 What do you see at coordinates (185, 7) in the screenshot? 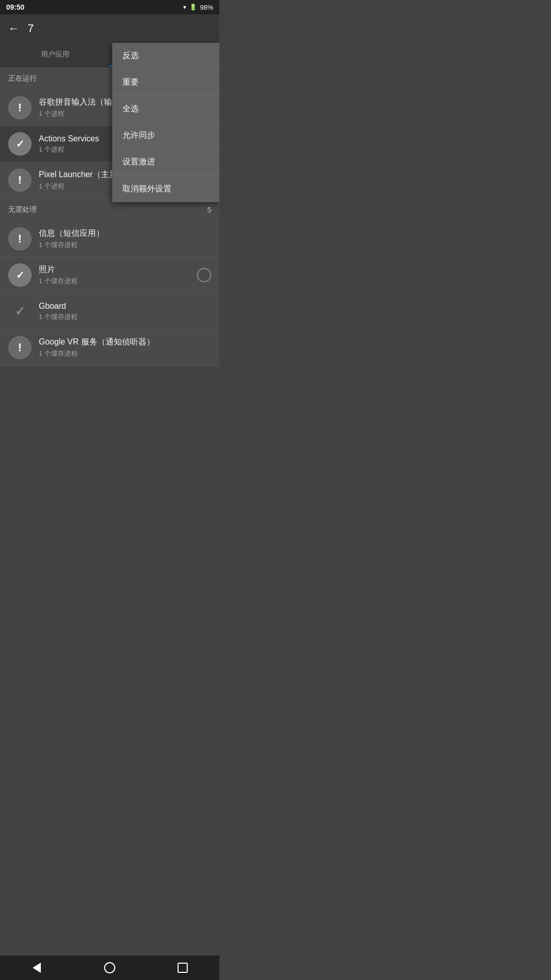
I see `wifi-icon: ▾` at bounding box center [185, 7].